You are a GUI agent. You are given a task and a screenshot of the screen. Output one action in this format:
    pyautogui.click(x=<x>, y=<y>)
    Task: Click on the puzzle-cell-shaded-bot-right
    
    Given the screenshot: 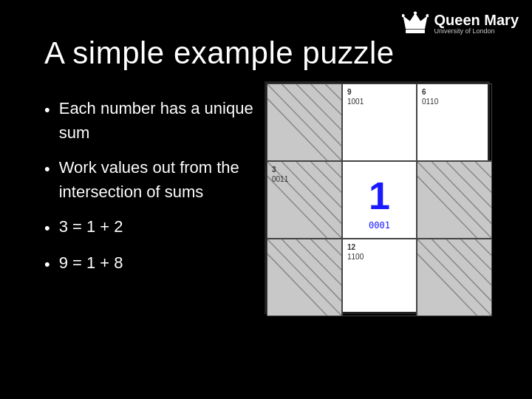 What is the action you would take?
    pyautogui.click(x=454, y=278)
    